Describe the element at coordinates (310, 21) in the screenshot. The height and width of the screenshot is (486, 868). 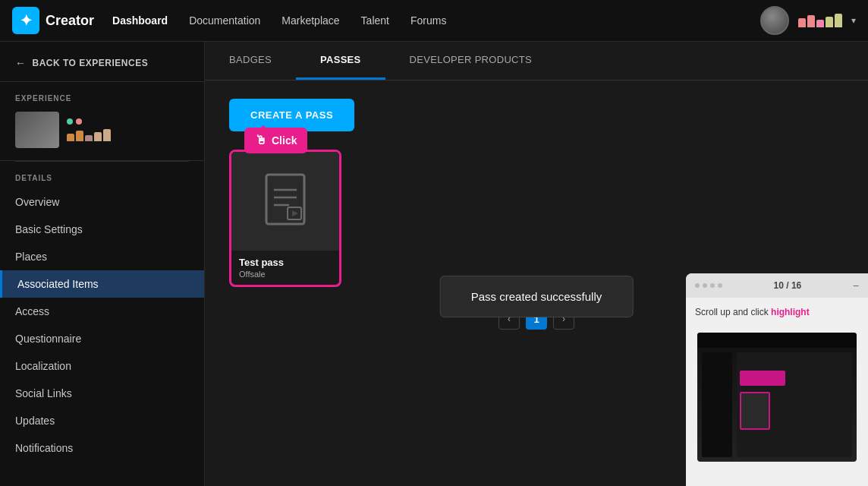
I see `nav-link-marketplace: Marketplace` at that location.